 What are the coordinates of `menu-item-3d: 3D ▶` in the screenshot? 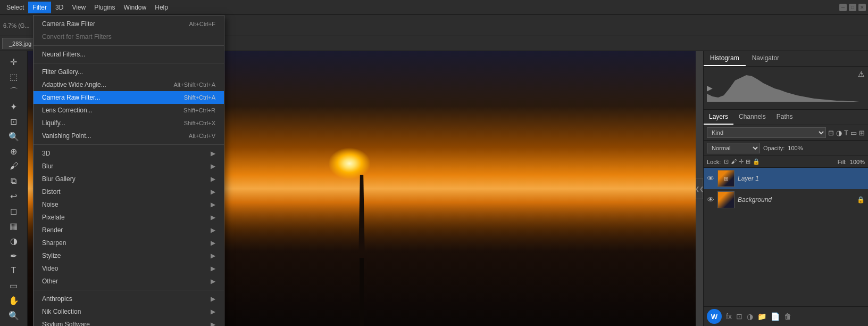 It's located at (129, 153).